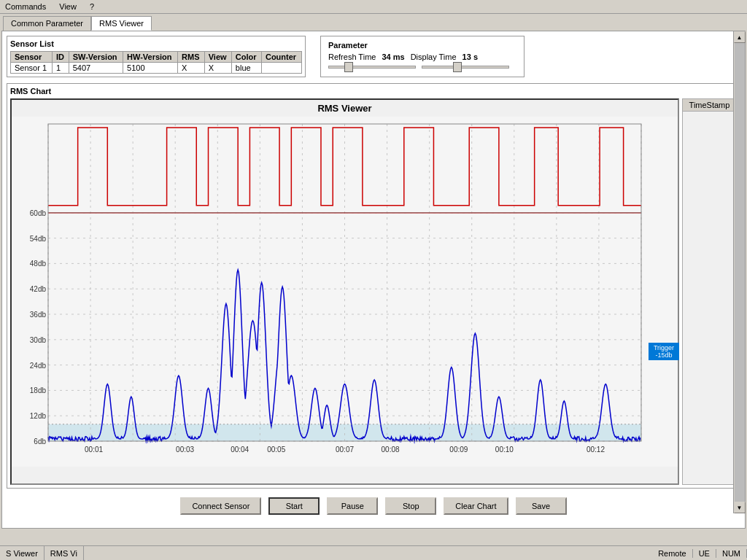 The image size is (747, 560). I want to click on sensor-list-group: Sensor List Sensor ID SW-Version HW-Vers…, so click(156, 57).